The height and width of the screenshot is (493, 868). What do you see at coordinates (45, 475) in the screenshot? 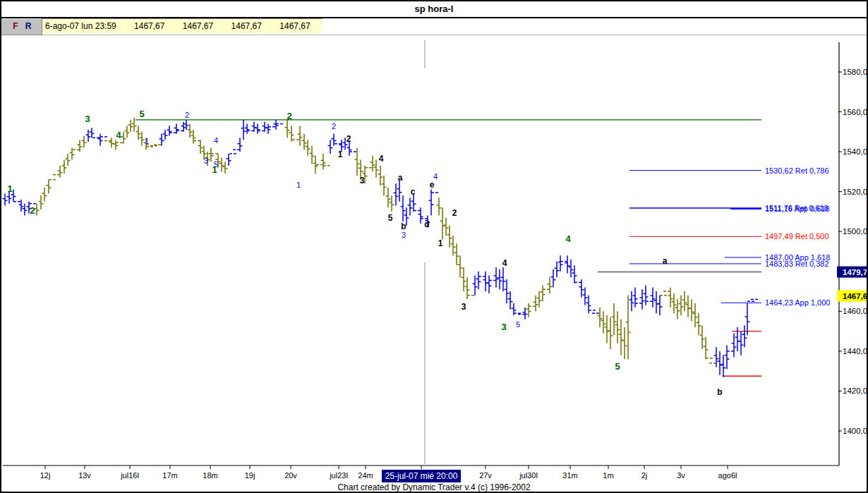
I see `time-axis-tick-label: 12j` at bounding box center [45, 475].